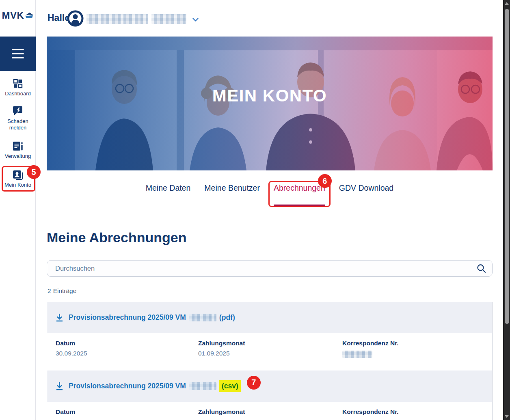 The width and height of the screenshot is (510, 420). Describe the element at coordinates (18, 50) in the screenshot. I see `hamburger-icon` at that location.